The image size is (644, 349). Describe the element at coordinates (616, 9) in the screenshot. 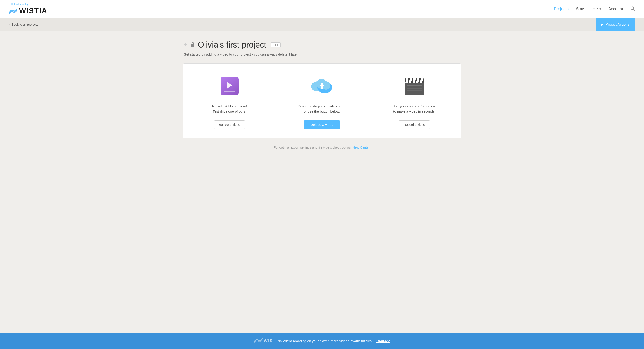

I see `nav-account: Account` at that location.